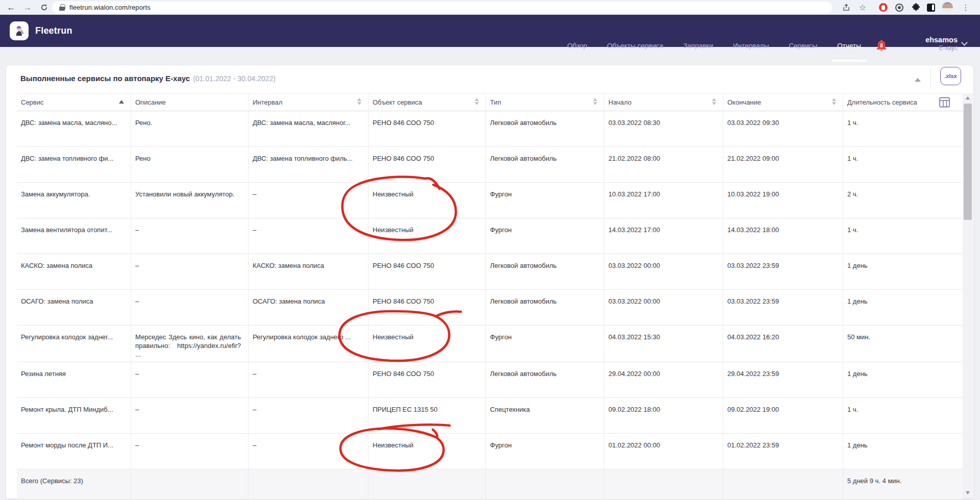  I want to click on user-menu: ehsamos E-хаус, so click(941, 44).